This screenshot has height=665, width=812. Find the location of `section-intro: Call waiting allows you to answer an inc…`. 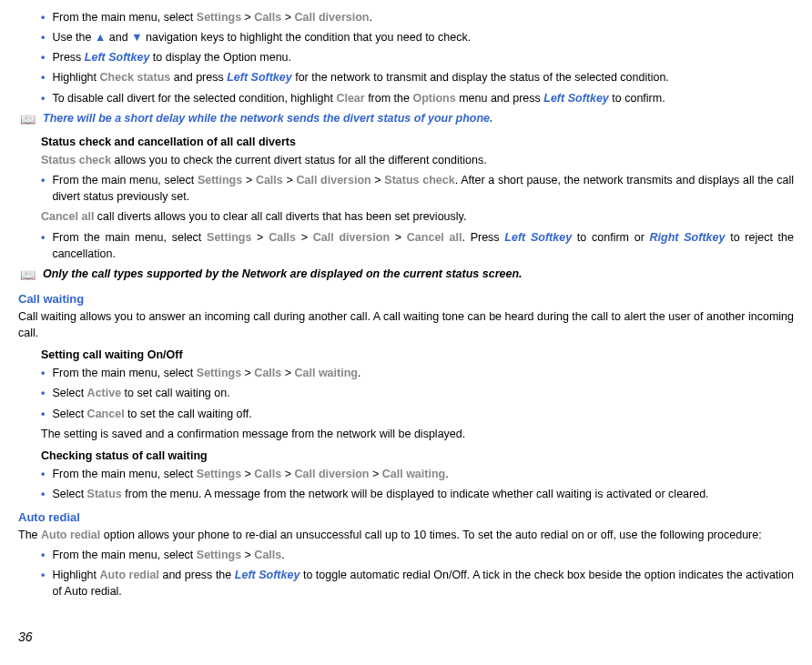

section-intro: Call waiting allows you to answer an inc… is located at coordinates (406, 325).